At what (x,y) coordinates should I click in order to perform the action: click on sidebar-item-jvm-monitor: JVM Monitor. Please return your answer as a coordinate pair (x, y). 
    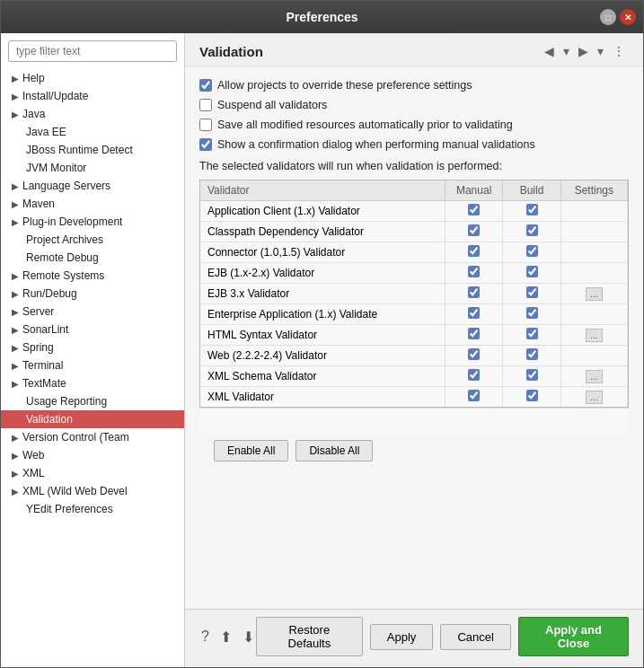
    Looking at the image, I should click on (93, 168).